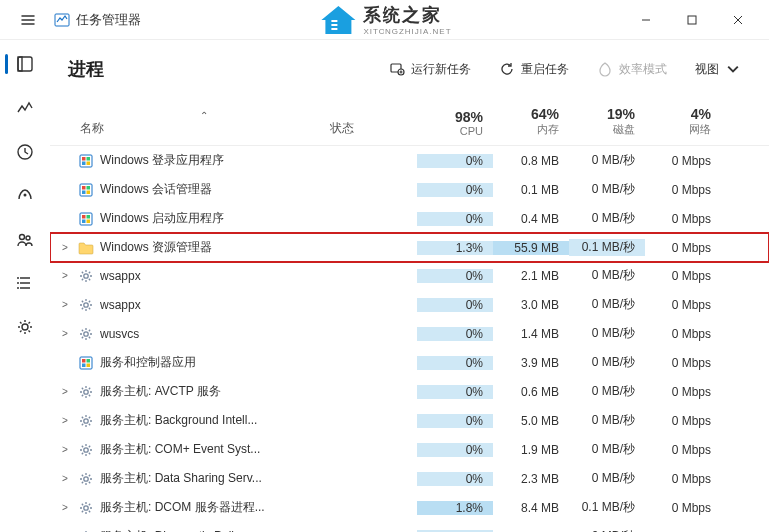 This screenshot has width=769, height=532. Describe the element at coordinates (646, 20) in the screenshot. I see `minimize-button` at that location.